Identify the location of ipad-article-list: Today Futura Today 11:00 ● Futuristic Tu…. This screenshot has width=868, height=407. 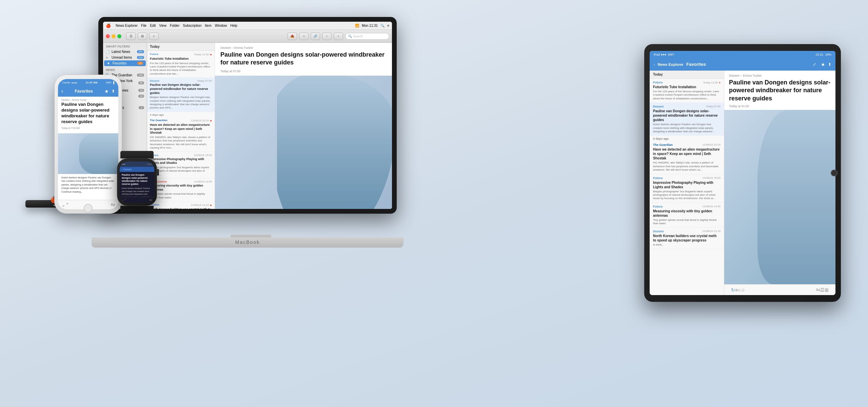
(687, 183).